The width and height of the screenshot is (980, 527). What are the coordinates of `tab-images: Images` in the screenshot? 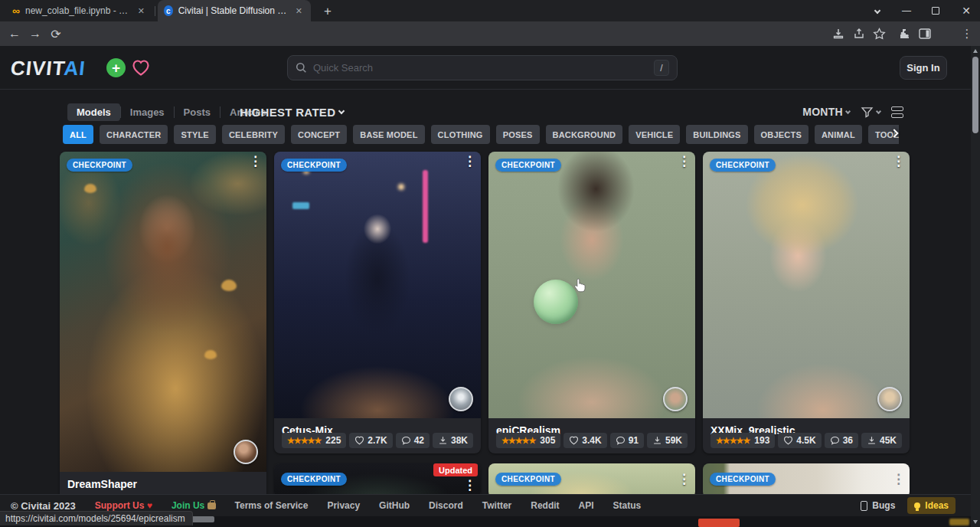 It's located at (147, 112).